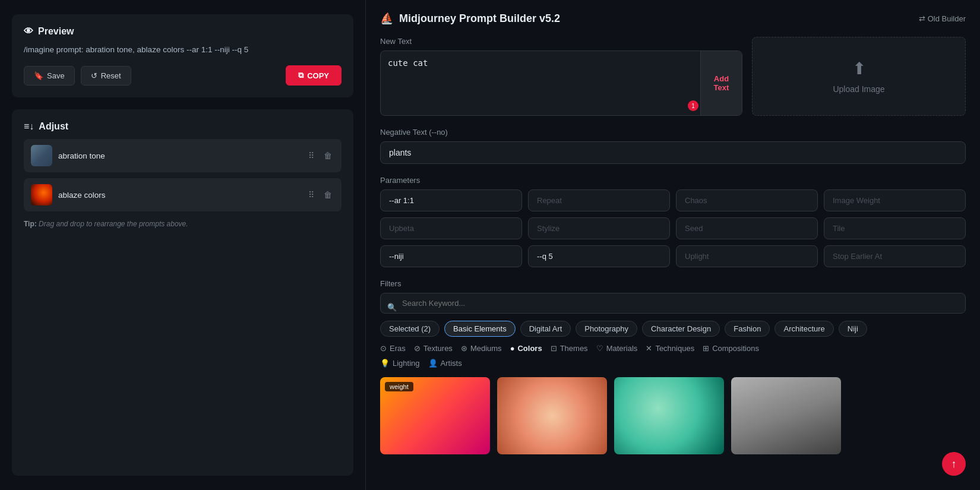 Image resolution: width=980 pixels, height=490 pixels. What do you see at coordinates (859, 76) in the screenshot?
I see `upload-box: ⬆ Upload Image` at bounding box center [859, 76].